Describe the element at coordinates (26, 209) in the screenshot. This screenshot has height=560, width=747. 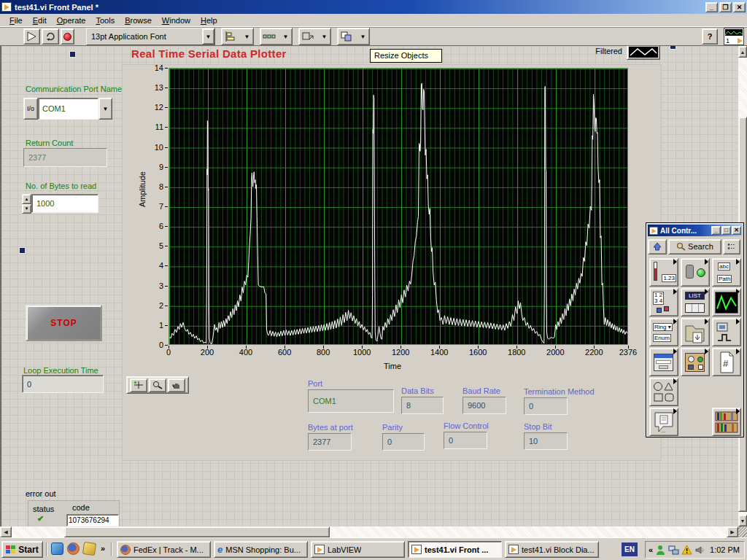
I see `decrement-icon: ▼` at that location.